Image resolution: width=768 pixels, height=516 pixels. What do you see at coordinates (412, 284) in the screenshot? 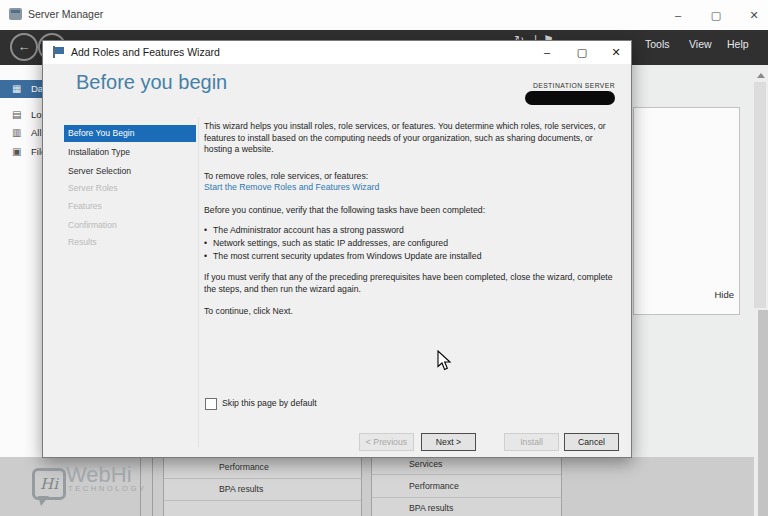
I see `prerequisites-paragraph: If you must verify that any of the prece…` at bounding box center [412, 284].